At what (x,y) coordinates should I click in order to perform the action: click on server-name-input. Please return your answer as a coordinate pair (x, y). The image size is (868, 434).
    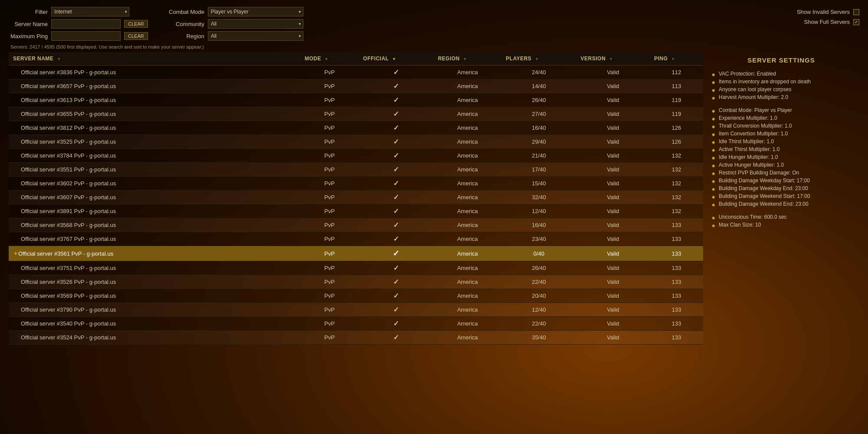
    Looking at the image, I should click on (86, 24).